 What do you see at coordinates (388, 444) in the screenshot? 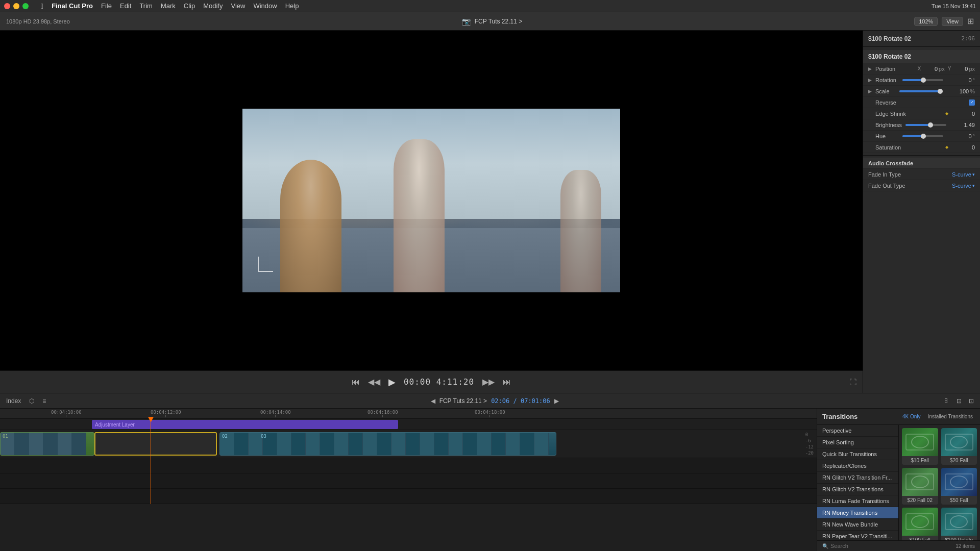
I see `video-clip-2: 02 03` at bounding box center [388, 444].